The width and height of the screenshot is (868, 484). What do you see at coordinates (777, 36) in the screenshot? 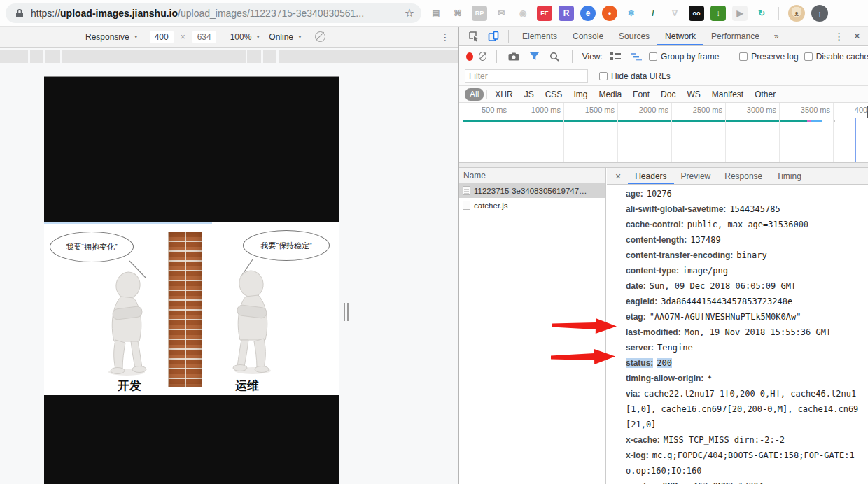
I see `more-tabs-button: »` at bounding box center [777, 36].